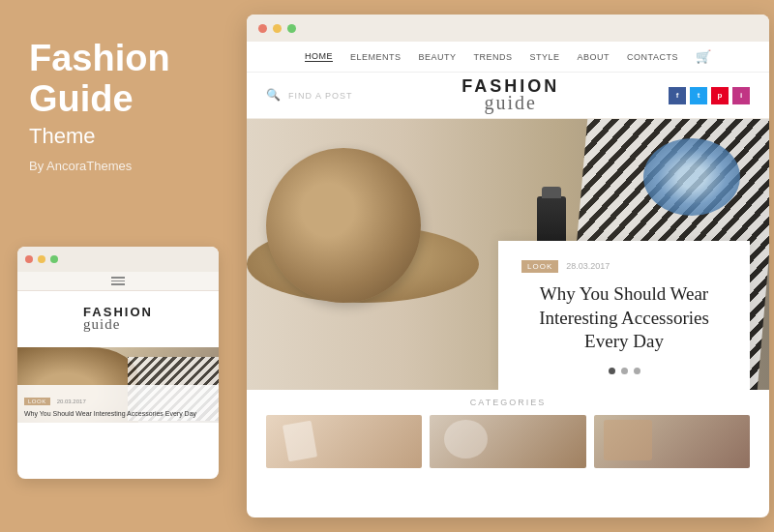 Image resolution: width=774 pixels, height=532 pixels. Describe the element at coordinates (118, 281) in the screenshot. I see `mini-nav` at that location.